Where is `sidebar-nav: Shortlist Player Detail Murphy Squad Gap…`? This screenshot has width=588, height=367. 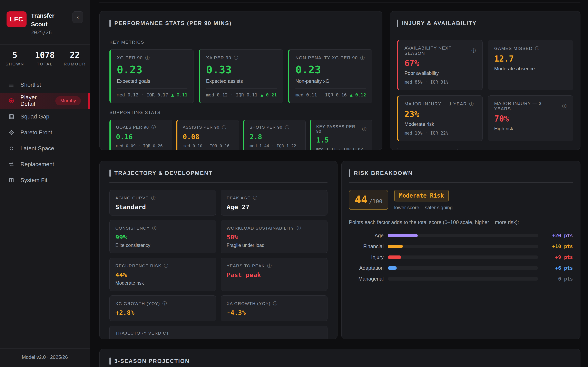 sidebar-nav: Shortlist Player Detail Murphy Squad Gap… is located at coordinates (45, 210).